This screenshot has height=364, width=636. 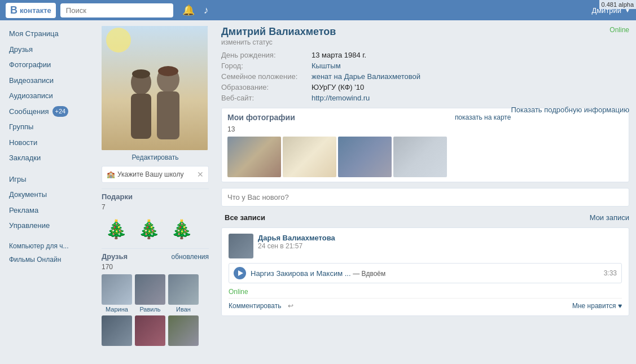 I want to click on friends-grid: Марина Равиль Иван, so click(x=155, y=293).